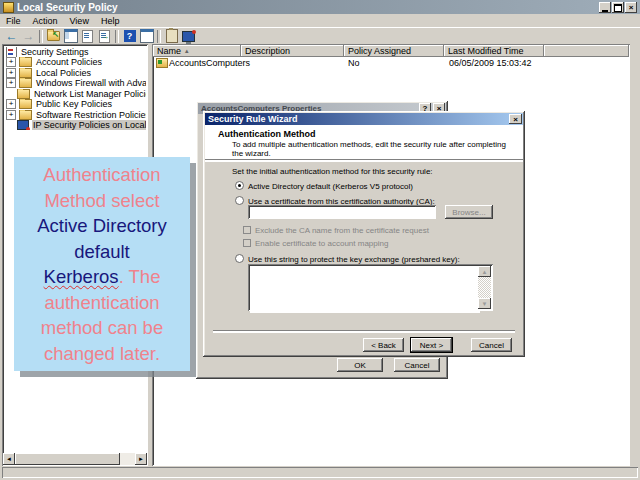 Image resolution: width=640 pixels, height=480 pixels. What do you see at coordinates (70, 36) in the screenshot?
I see `show-hide-console-tree-button` at bounding box center [70, 36].